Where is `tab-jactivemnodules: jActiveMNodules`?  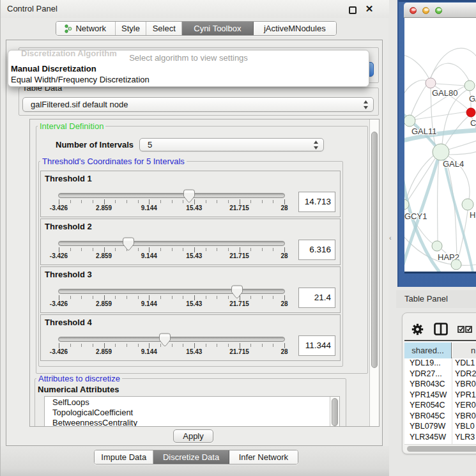
tab-jactivemnodules: jActiveMNodules is located at coordinates (295, 28).